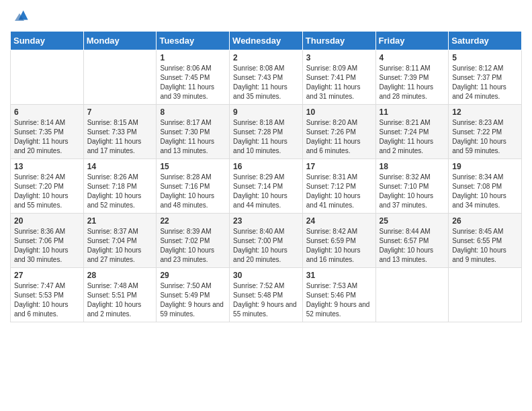 This screenshot has width=532, height=411. What do you see at coordinates (339, 300) in the screenshot?
I see `day-detail: Sunrise: 7:53 AM Sunset: 5:46 PM Dayligh…` at bounding box center [339, 300].